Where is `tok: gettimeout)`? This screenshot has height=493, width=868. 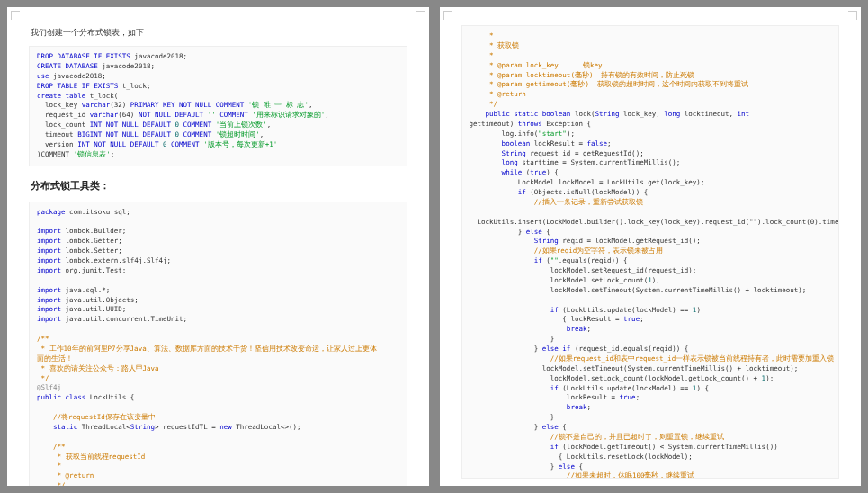
tok: gettimeout) is located at coordinates (494, 124).